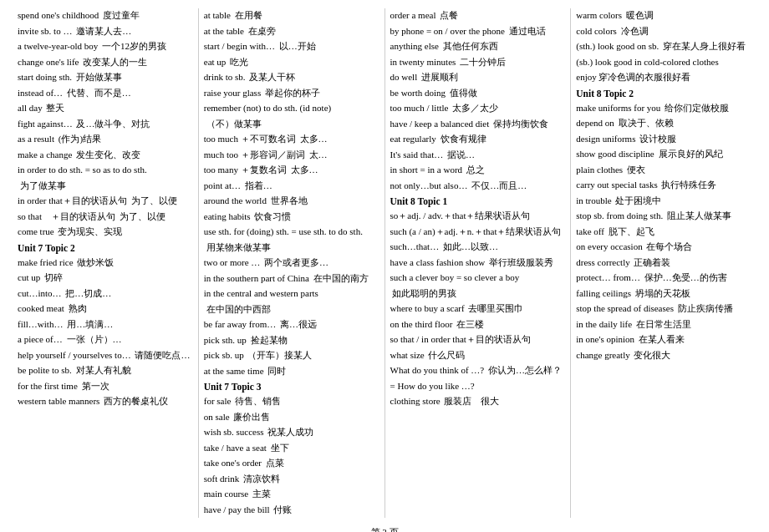 Image resolution: width=769 pixels, height=532 pixels. What do you see at coordinates (88, 294) in the screenshot?
I see `chinese-text: 把…切成…` at bounding box center [88, 294].